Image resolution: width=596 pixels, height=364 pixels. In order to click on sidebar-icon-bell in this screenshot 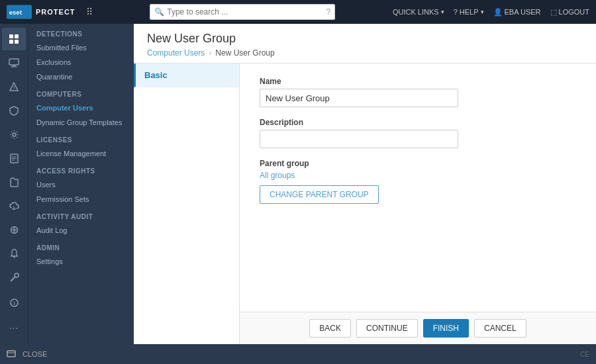, I will do `click(14, 253)`.